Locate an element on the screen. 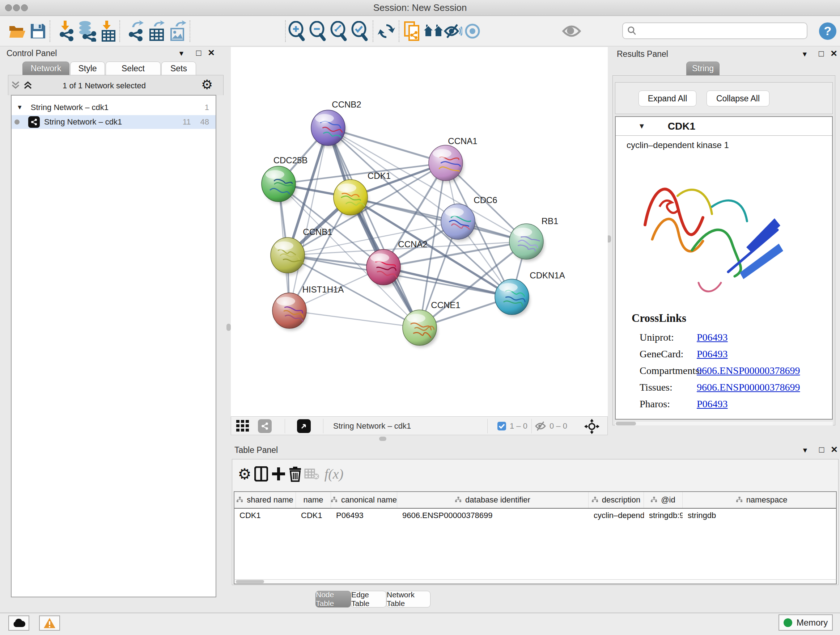 The image size is (840, 635). preview-eye-icon is located at coordinates (572, 31).